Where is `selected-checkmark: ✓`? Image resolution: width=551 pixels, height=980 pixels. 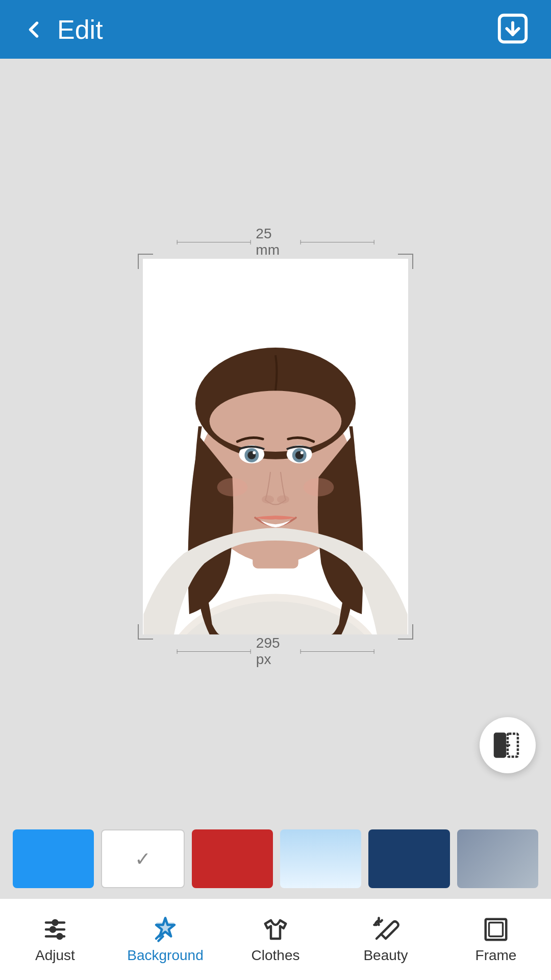 selected-checkmark: ✓ is located at coordinates (143, 859).